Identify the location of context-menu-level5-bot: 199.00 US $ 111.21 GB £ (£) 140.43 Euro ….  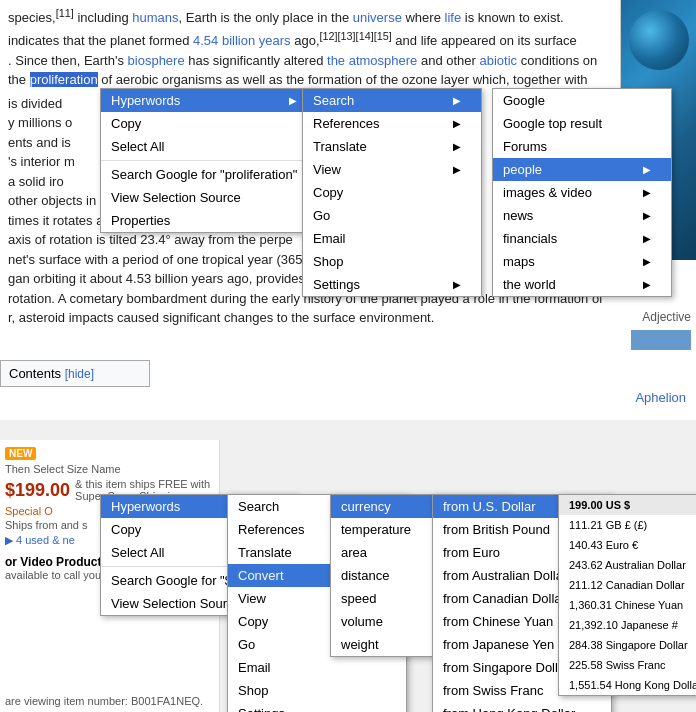
(627, 595).